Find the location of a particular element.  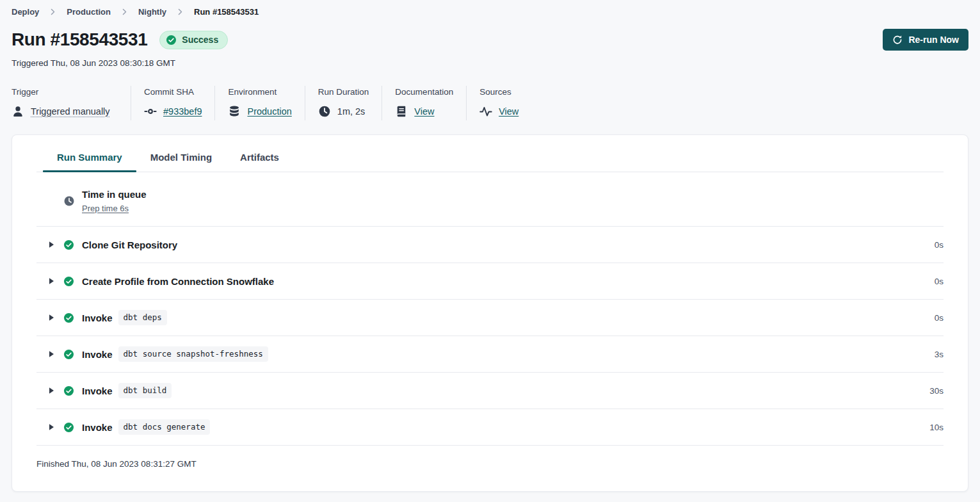

meta-value: #933bef9 is located at coordinates (173, 111).